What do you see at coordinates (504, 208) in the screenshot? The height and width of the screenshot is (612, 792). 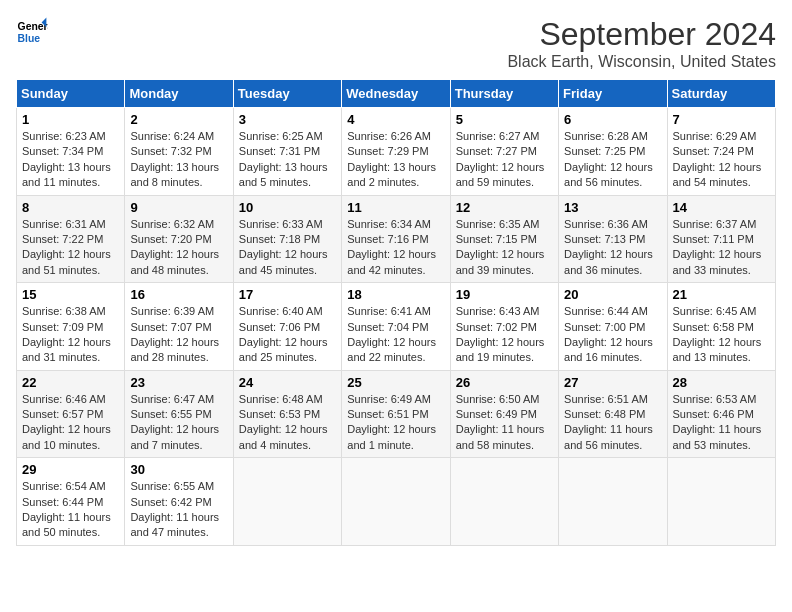 I see `day-number: 12` at bounding box center [504, 208].